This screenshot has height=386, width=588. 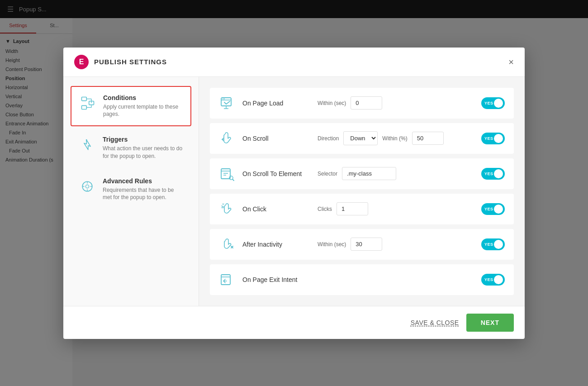 I want to click on clicks-label: Clicks, so click(x=325, y=209).